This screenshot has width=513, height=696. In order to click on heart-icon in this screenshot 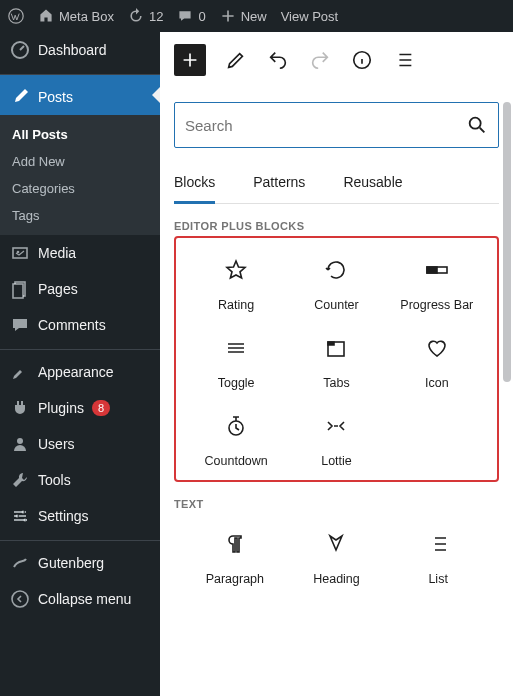, I will do `click(437, 348)`.